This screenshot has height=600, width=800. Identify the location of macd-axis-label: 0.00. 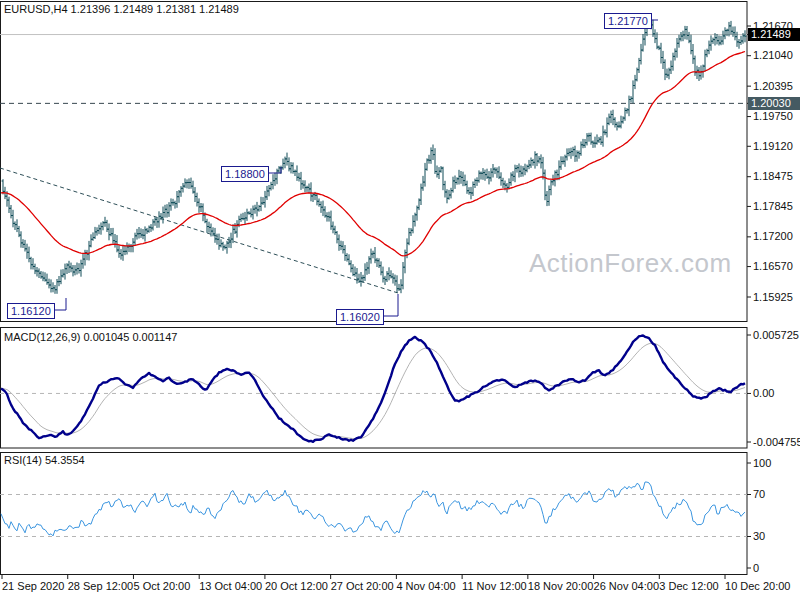
(764, 394).